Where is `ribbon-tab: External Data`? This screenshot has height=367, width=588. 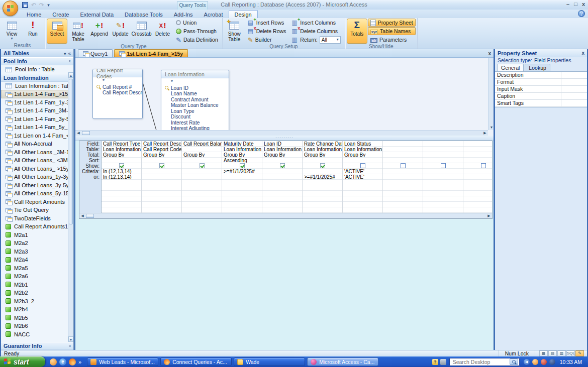
ribbon-tab: External Data is located at coordinates (96, 14).